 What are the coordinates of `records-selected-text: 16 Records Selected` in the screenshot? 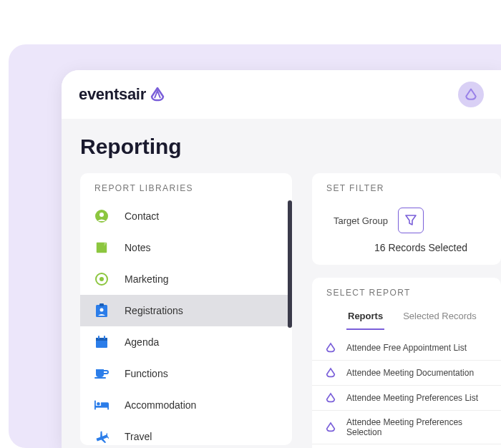 It's located at (407, 245).